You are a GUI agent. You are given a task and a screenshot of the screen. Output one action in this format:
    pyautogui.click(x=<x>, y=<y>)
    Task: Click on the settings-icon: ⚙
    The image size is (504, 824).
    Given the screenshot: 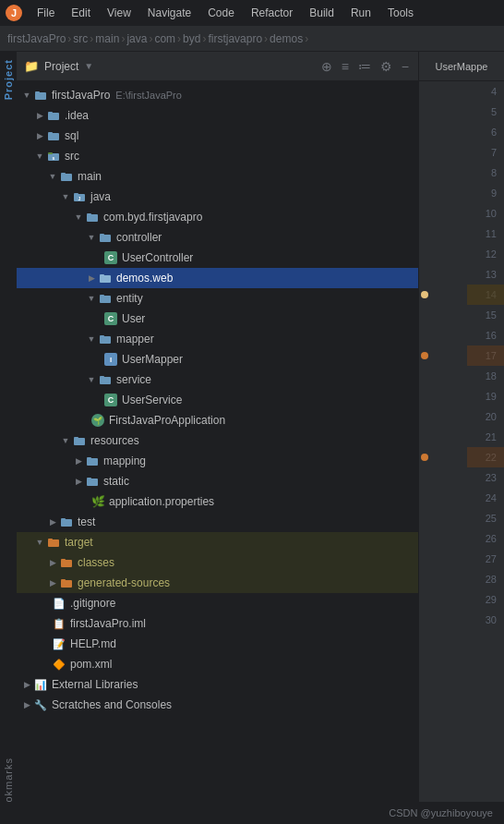 What is the action you would take?
    pyautogui.click(x=386, y=67)
    